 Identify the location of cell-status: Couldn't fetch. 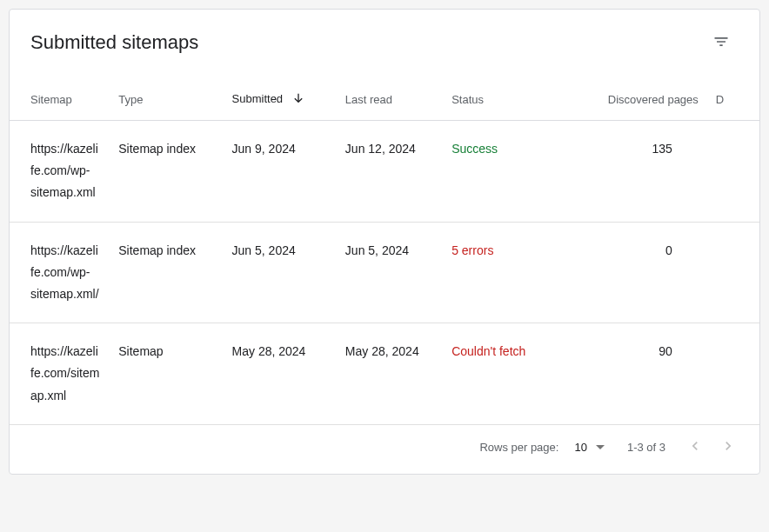
(506, 374).